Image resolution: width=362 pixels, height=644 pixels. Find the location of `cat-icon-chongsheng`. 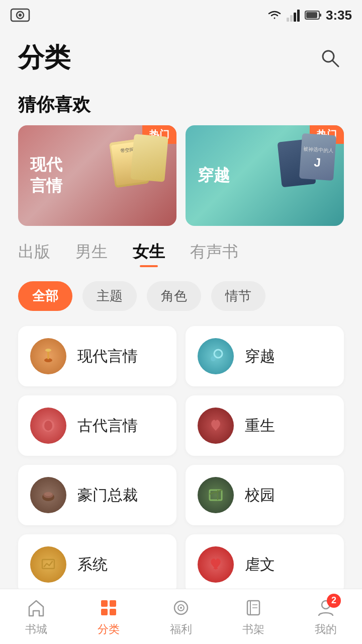

cat-icon-chongsheng is located at coordinates (216, 426).